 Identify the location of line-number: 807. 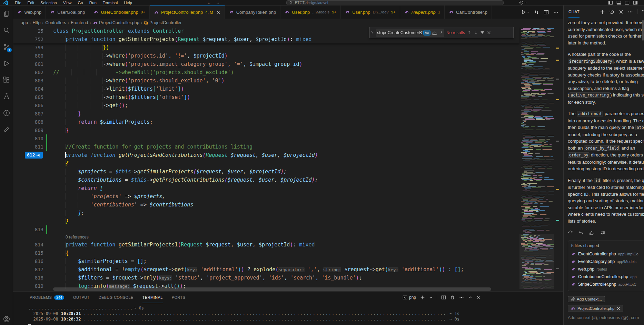
(28, 114).